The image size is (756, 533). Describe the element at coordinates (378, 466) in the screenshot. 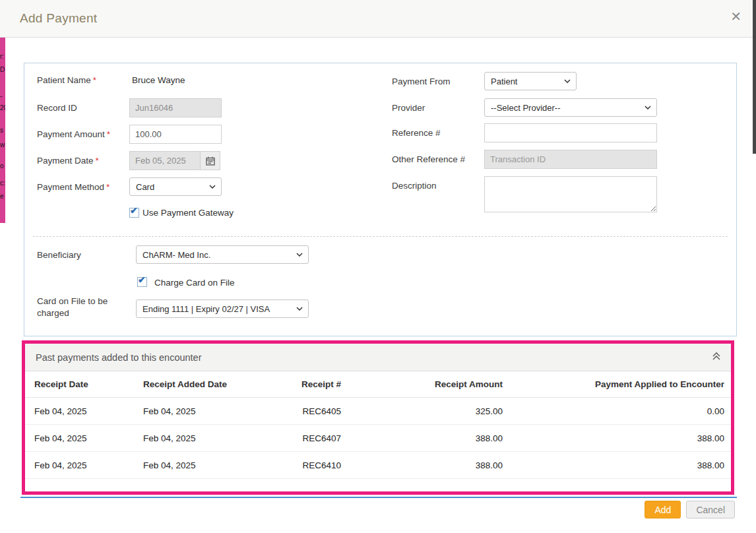

I see `table-row: Feb 04, 2025 Feb 04, 2025 REC6410 388.00…` at that location.